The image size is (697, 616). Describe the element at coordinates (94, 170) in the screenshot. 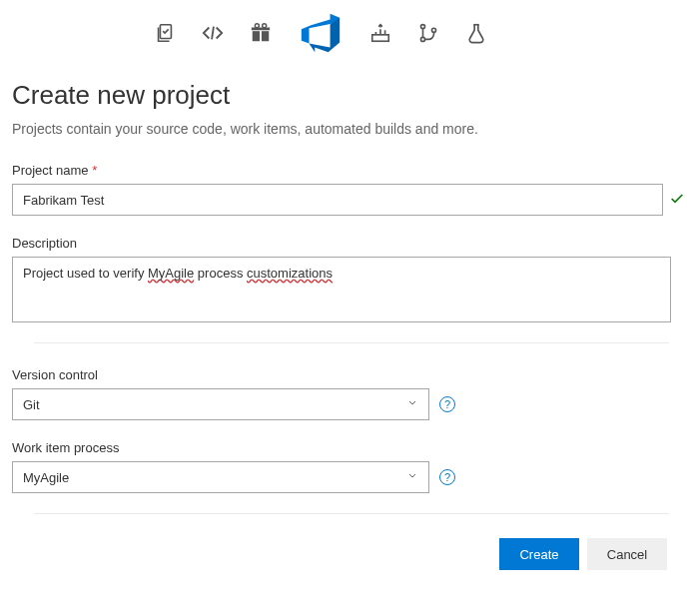

I see `required-marker: *` at that location.